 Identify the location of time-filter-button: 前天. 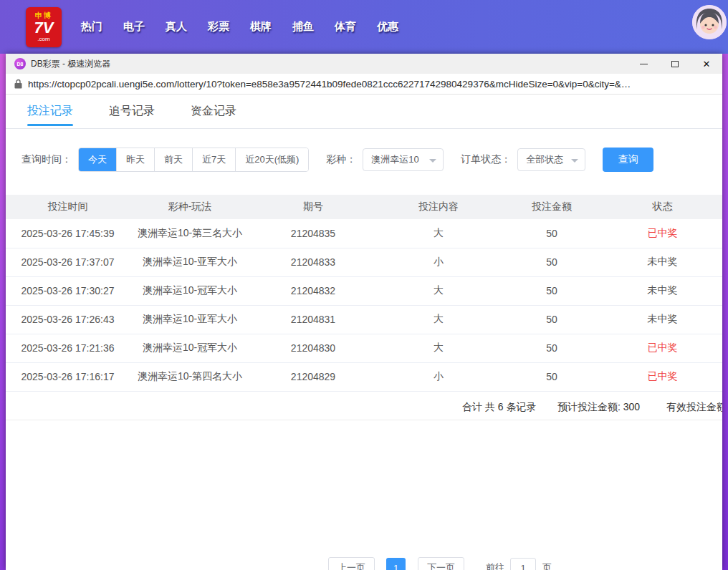
(173, 160).